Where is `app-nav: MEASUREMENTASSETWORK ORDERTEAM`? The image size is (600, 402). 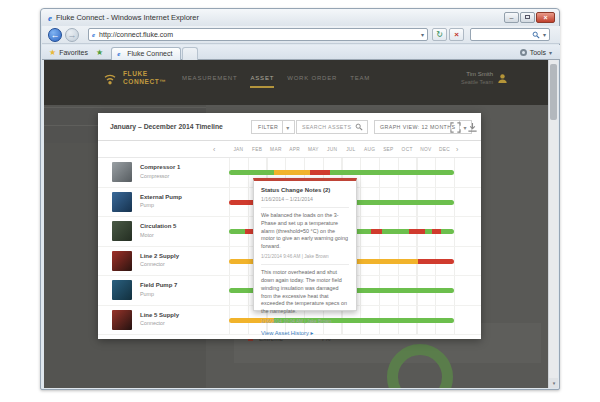 app-nav: MEASUREMENTASSETWORK ORDERTEAM is located at coordinates (276, 82).